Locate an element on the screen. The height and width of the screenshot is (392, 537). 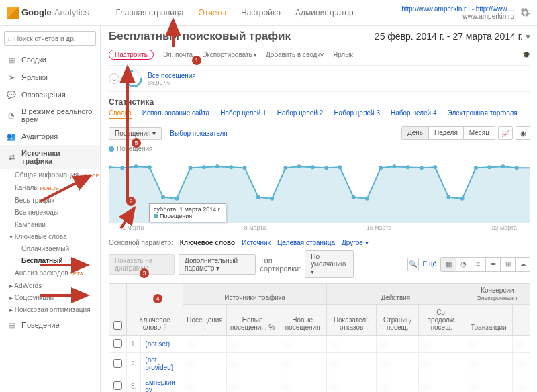
vs-metric-selector: Выбор показателя is located at coordinates (199, 133).